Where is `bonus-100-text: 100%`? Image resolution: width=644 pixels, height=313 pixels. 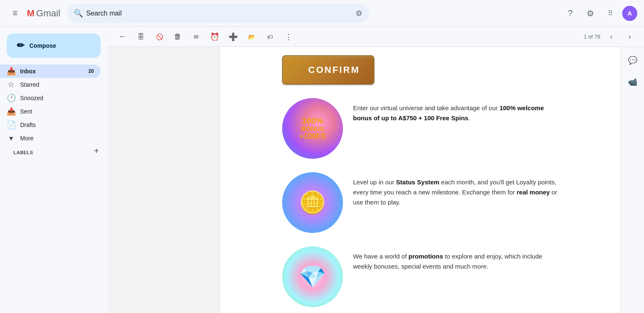
bonus-100-text: 100% is located at coordinates (313, 121).